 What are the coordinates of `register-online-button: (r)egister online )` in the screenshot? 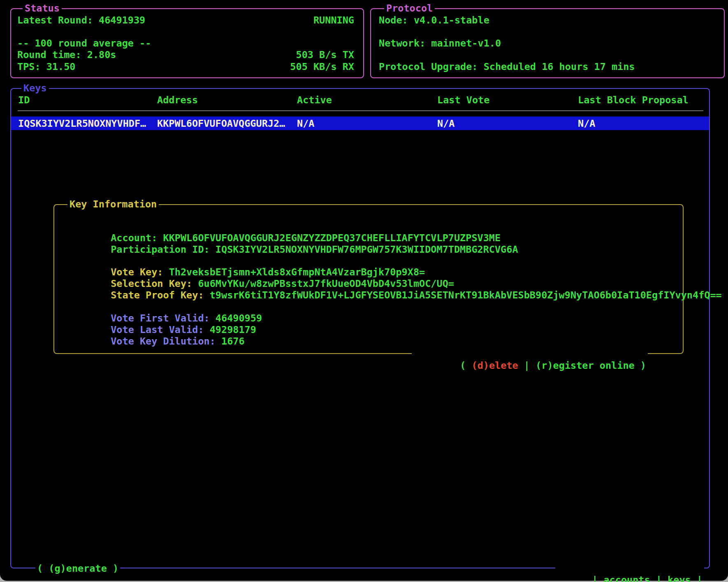 It's located at (591, 365).